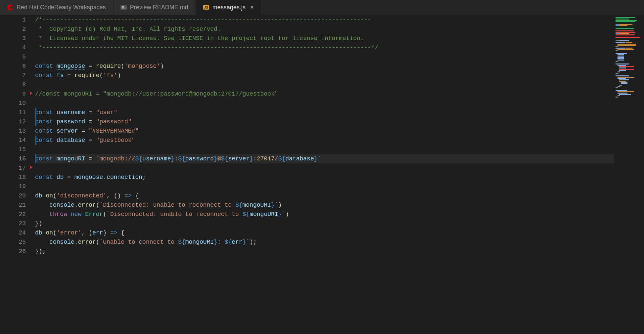 This screenshot has height=334, width=644. What do you see at coordinates (22, 224) in the screenshot?
I see `line-number: 23` at bounding box center [22, 224].